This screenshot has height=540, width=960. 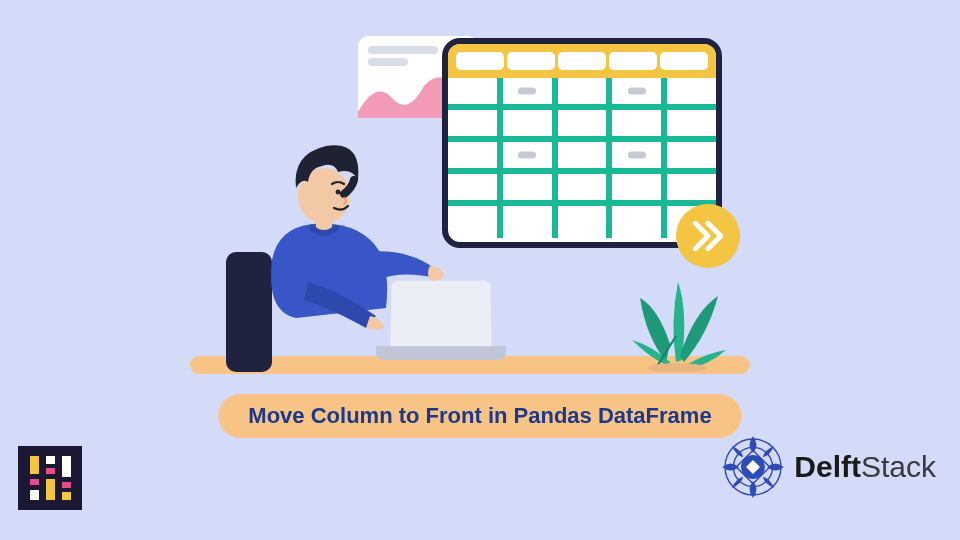 What do you see at coordinates (582, 160) in the screenshot?
I see `sheet-grid` at bounding box center [582, 160].